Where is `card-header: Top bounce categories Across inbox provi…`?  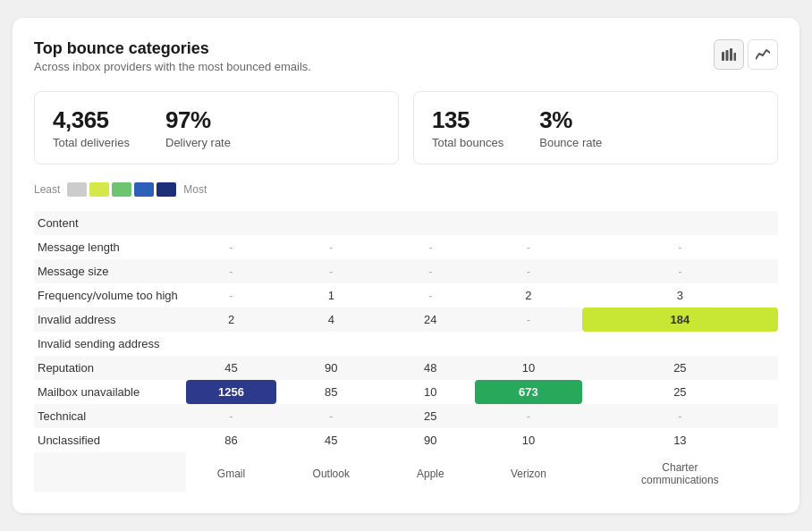 card-header: Top bounce categories Across inbox provi… is located at coordinates (406, 56).